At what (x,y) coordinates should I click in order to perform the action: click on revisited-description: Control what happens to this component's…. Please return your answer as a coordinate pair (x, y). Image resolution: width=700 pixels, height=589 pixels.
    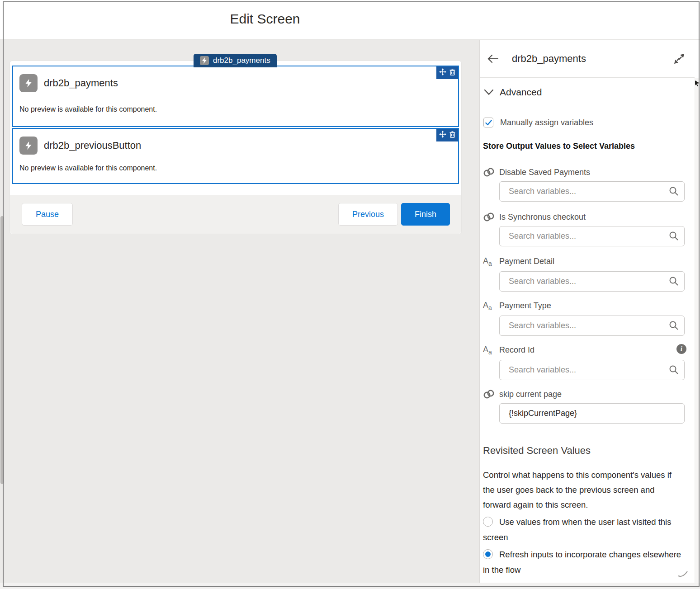
    Looking at the image, I should click on (581, 490).